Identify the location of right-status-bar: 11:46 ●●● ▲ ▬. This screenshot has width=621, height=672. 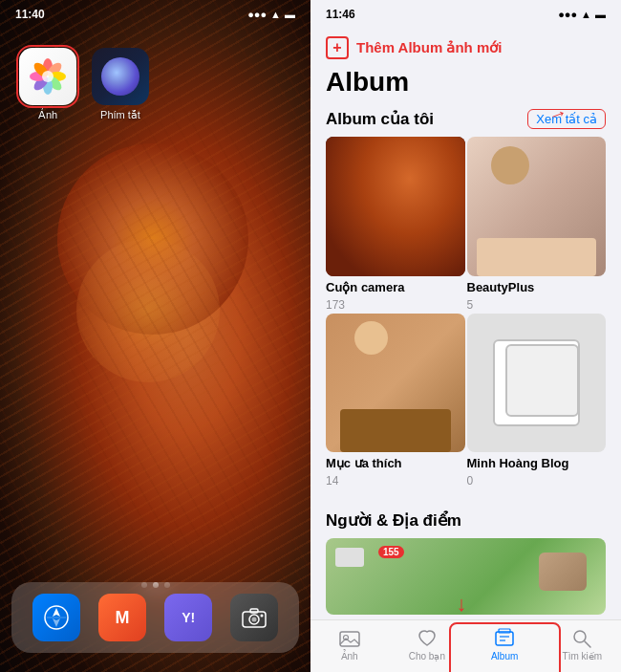
(466, 14).